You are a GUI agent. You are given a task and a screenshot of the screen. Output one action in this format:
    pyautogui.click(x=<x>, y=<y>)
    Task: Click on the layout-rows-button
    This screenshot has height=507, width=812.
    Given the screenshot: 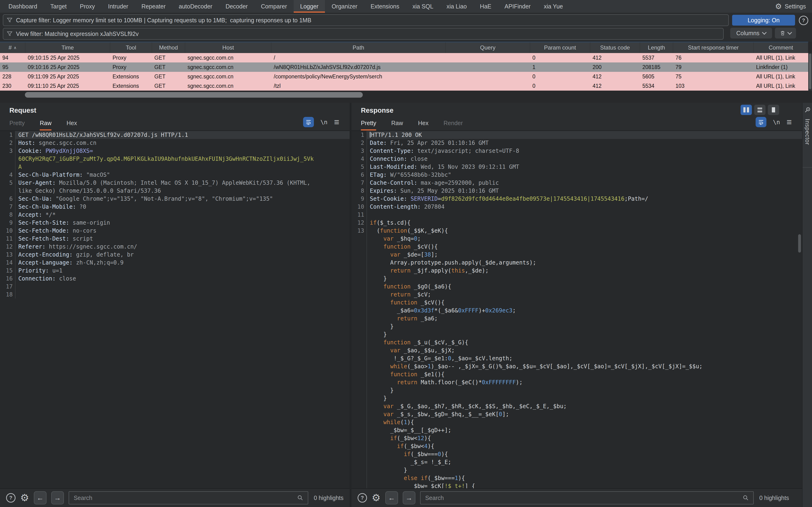 What is the action you would take?
    pyautogui.click(x=760, y=110)
    